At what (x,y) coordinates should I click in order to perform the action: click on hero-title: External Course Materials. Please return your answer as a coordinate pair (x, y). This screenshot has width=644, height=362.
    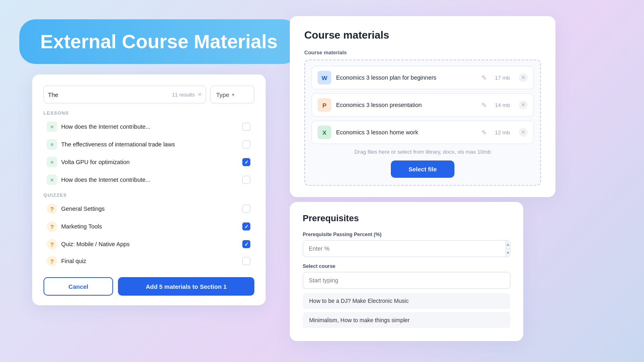
    Looking at the image, I should click on (159, 42).